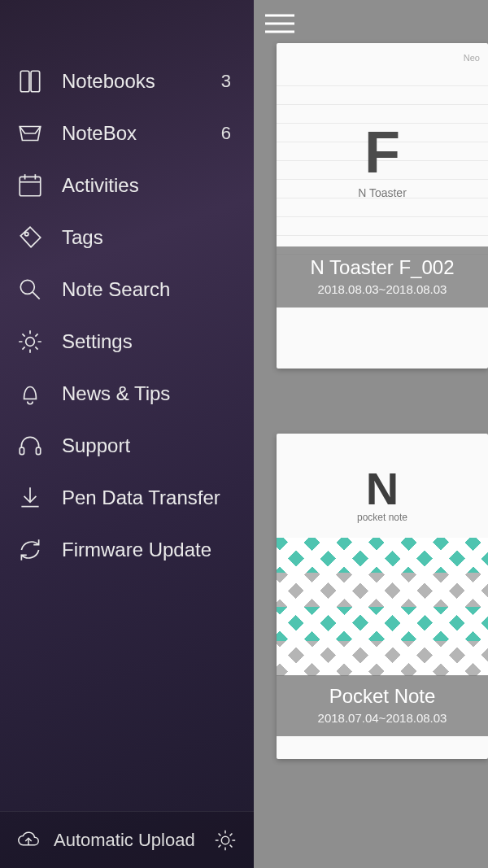  Describe the element at coordinates (127, 290) in the screenshot. I see `sidebar-item-search: Note Search` at that location.